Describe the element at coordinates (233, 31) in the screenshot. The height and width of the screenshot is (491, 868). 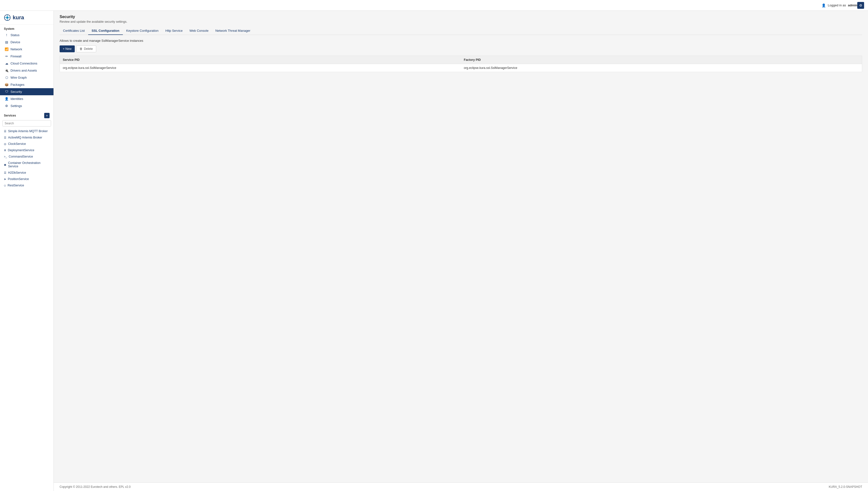
I see `tab-network-threat-manager: Network Threat Manager` at that location.